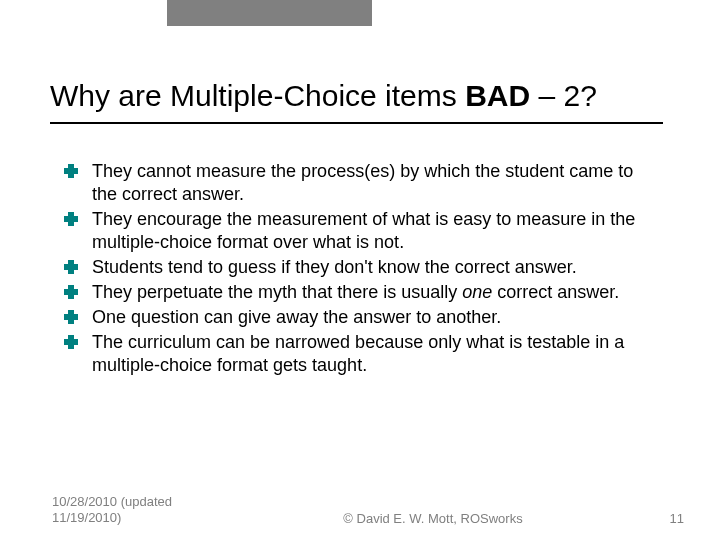  I want to click on bullet-item: One question can give away the answer to…, so click(362, 318).